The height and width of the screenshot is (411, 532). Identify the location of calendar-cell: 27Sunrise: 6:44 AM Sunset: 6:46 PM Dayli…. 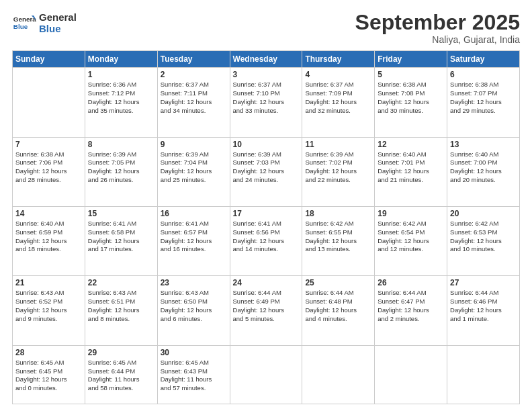
(484, 310).